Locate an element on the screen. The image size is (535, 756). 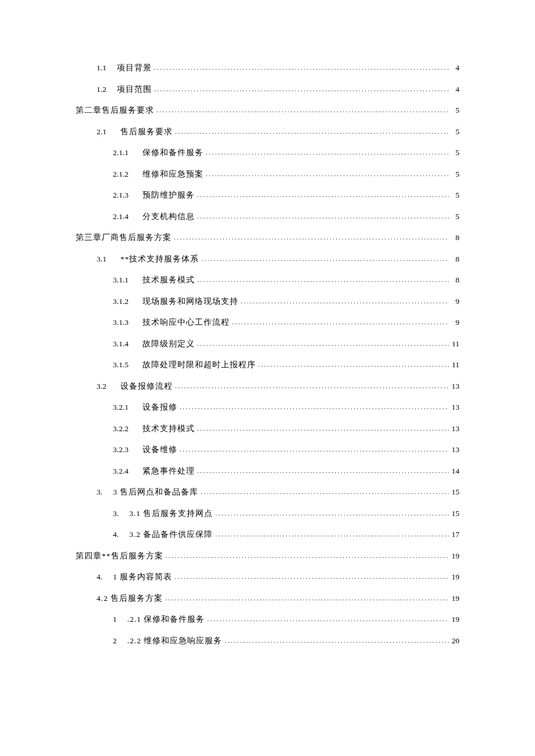
toc-entry: 2.1售后服务要求5 is located at coordinates (268, 132).